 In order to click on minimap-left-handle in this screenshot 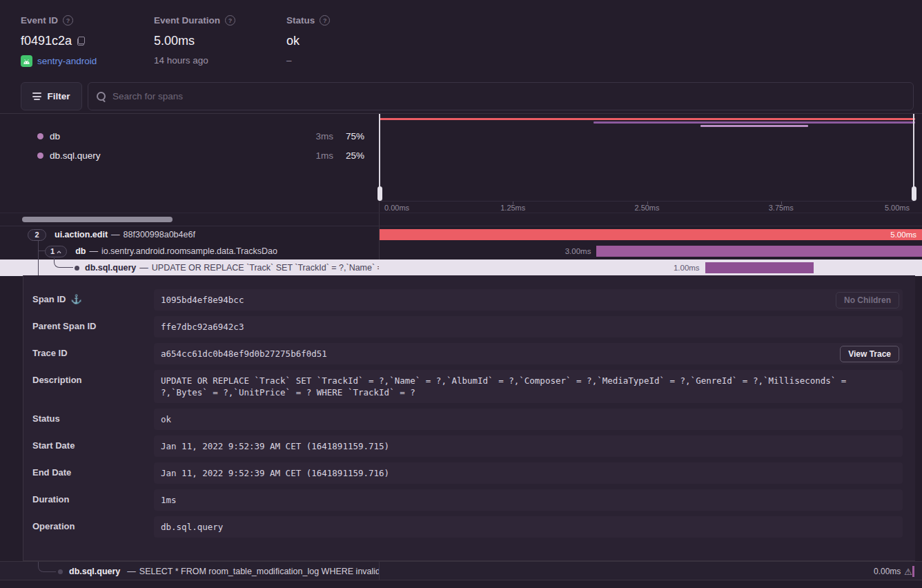, I will do `click(380, 157)`.